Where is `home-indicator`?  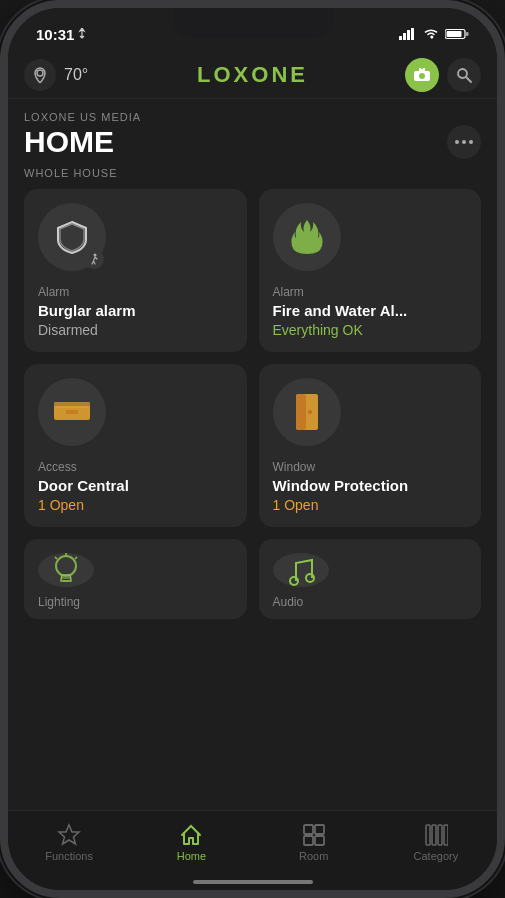
home-indicator is located at coordinates (253, 882).